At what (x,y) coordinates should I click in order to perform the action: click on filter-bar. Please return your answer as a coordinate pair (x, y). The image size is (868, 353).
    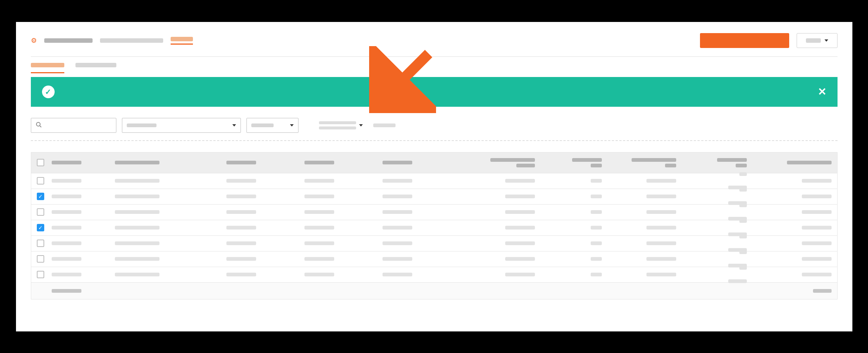
    Looking at the image, I should click on (434, 123).